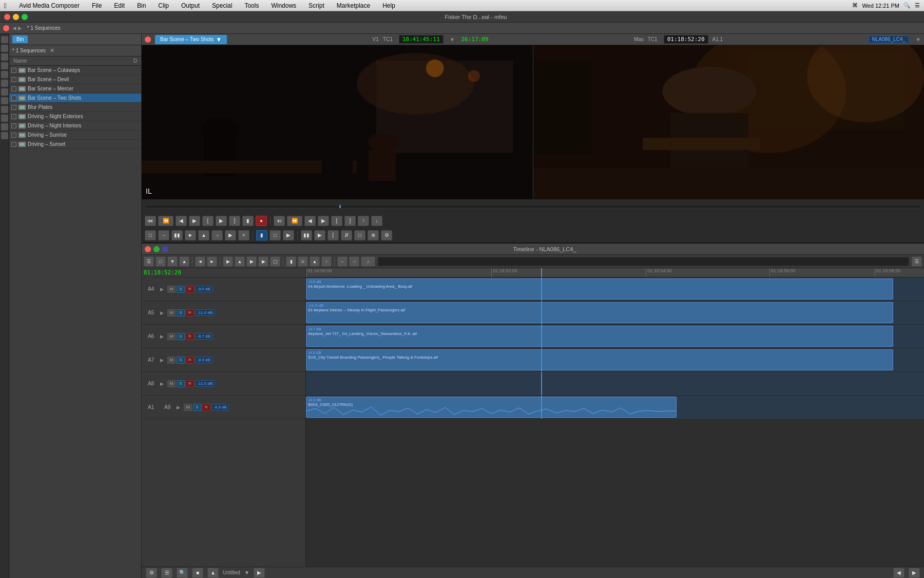 Image resolution: width=924 pixels, height=578 pixels. What do you see at coordinates (204, 235) in the screenshot?
I see `link-button: ▲` at bounding box center [204, 235].